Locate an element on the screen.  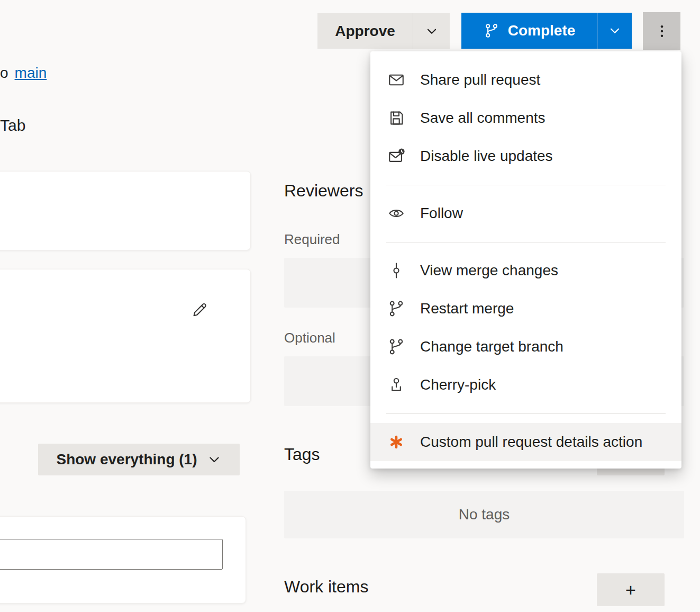
complete-dropdown-button is located at coordinates (615, 31).